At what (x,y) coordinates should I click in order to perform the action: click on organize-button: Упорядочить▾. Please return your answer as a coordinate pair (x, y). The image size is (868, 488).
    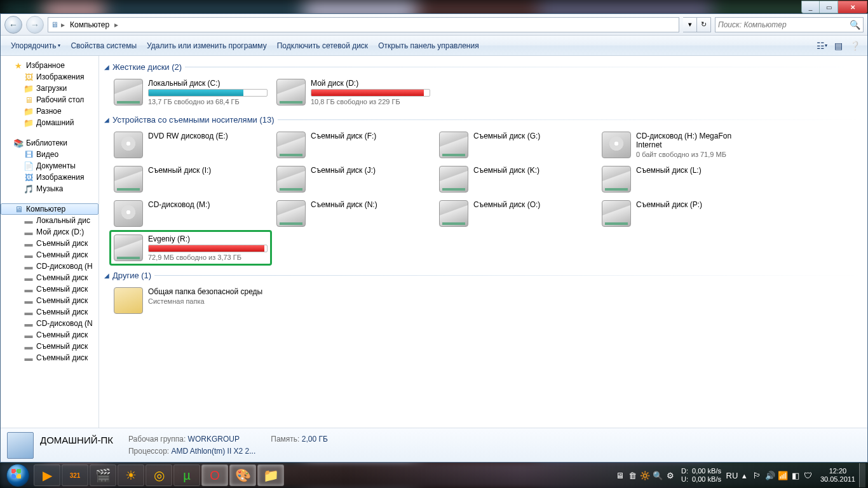
    Looking at the image, I should click on (36, 46).